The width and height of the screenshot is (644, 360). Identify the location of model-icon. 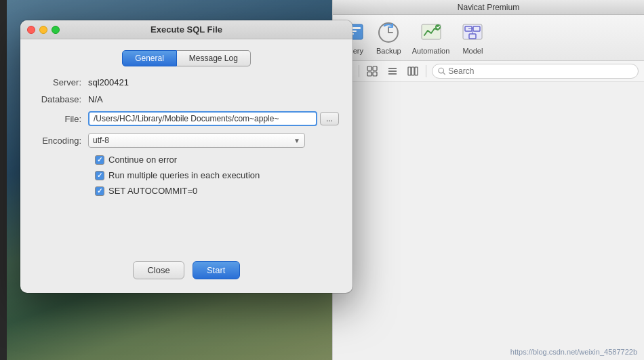
(472, 33).